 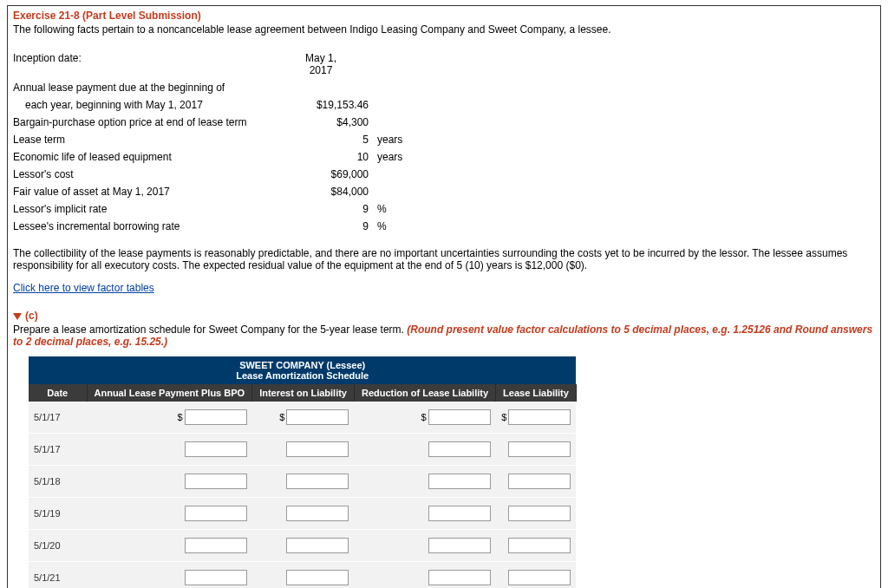 I want to click on date-cell: 5/1/21, so click(x=57, y=576).